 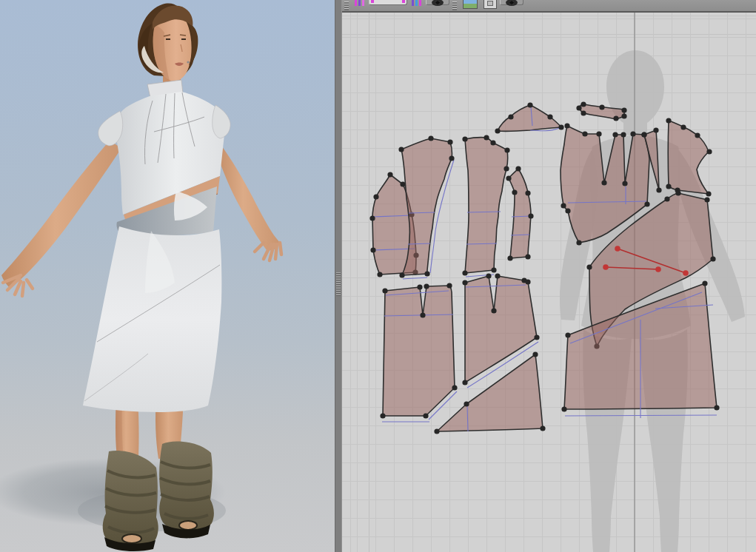 I want to click on show-toggle-2d, so click(x=438, y=3).